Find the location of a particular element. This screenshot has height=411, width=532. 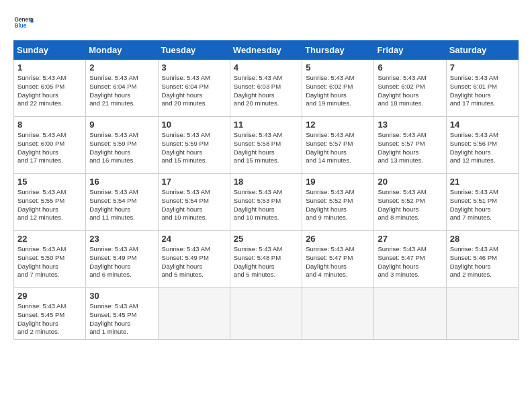

day-number: 27 is located at coordinates (410, 239).